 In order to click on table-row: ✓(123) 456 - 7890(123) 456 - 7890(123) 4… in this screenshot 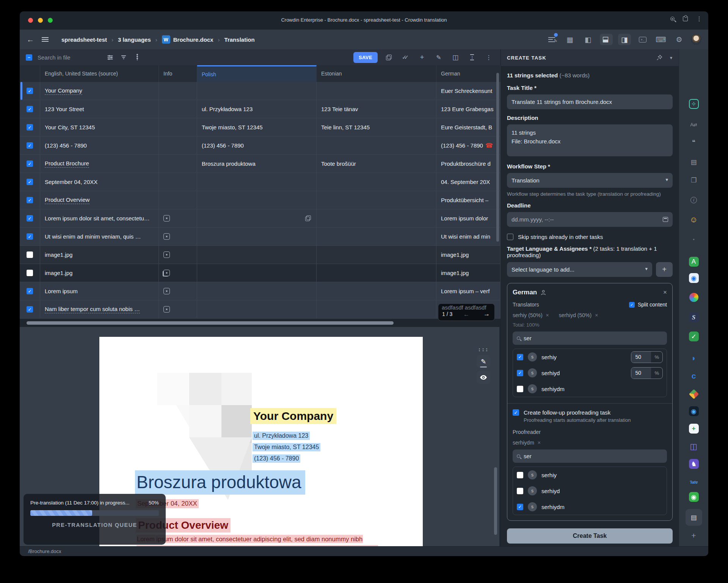, I will do `click(260, 146)`.